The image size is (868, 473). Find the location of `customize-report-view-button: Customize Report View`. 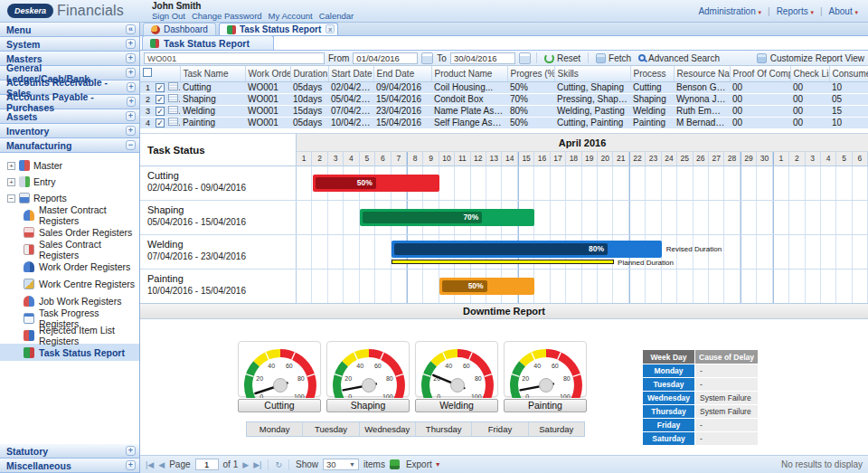

customize-report-view-button: Customize Report View is located at coordinates (810, 58).